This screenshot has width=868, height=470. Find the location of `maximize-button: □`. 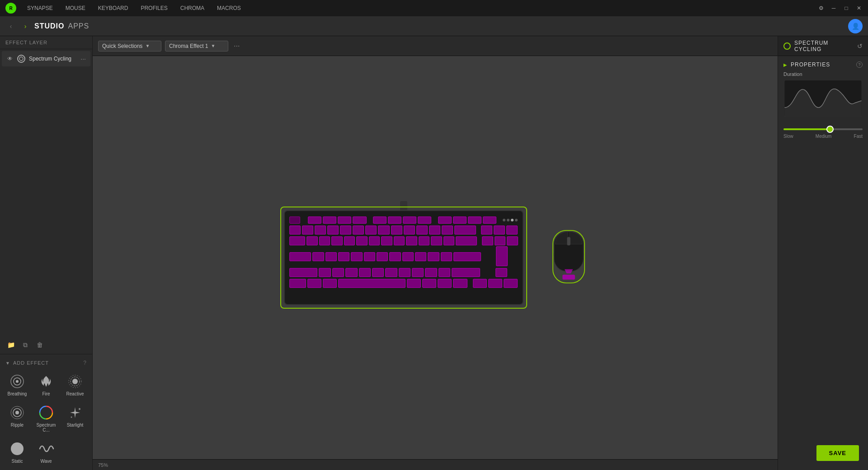

maximize-button: □ is located at coordinates (846, 8).